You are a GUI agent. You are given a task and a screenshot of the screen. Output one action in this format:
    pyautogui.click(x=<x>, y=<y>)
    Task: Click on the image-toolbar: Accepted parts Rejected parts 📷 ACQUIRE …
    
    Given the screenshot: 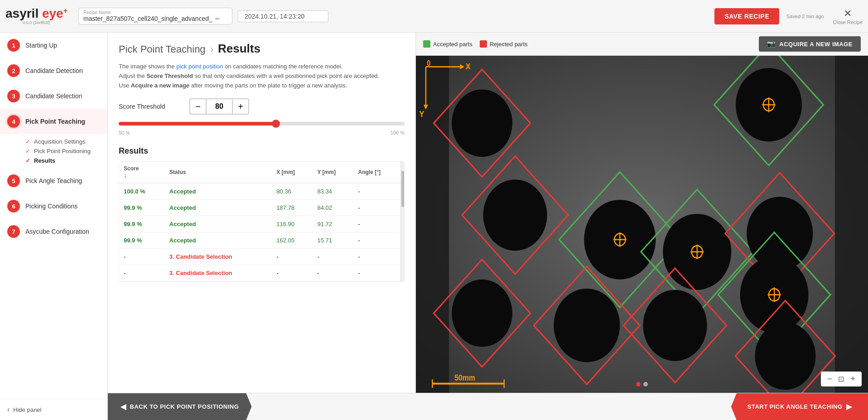 What is the action you would take?
    pyautogui.click(x=642, y=44)
    